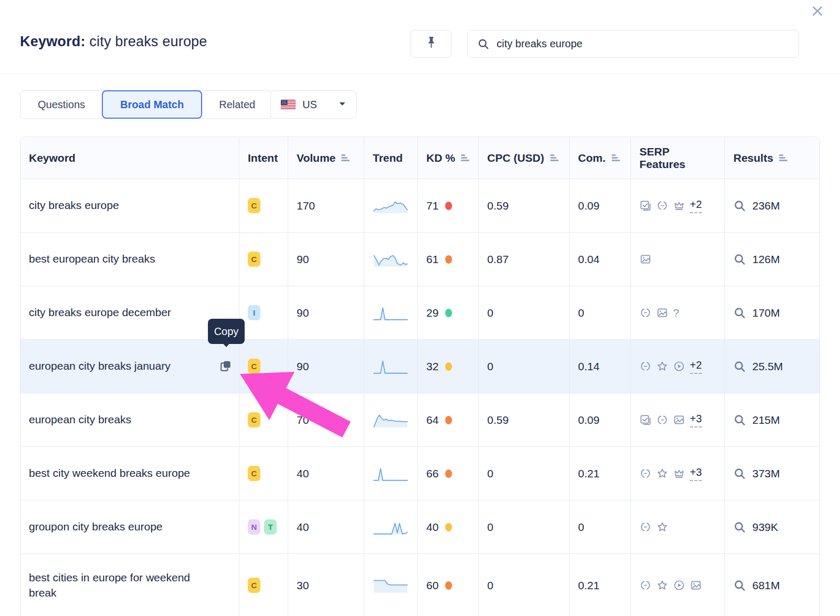 The height and width of the screenshot is (616, 840). What do you see at coordinates (264, 313) in the screenshot?
I see `intent-cell: I` at bounding box center [264, 313].